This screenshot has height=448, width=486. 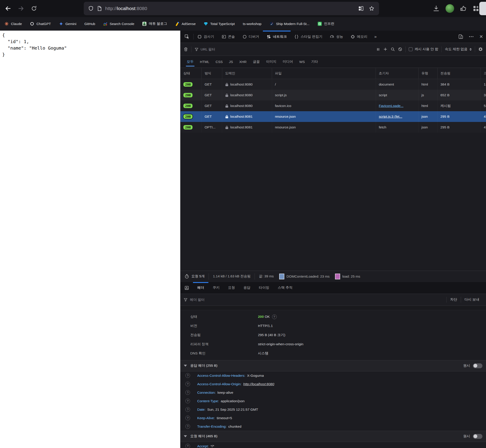 What do you see at coordinates (426, 49) in the screenshot?
I see `disable-cache-label: 캐시 사용 안 함` at bounding box center [426, 49].